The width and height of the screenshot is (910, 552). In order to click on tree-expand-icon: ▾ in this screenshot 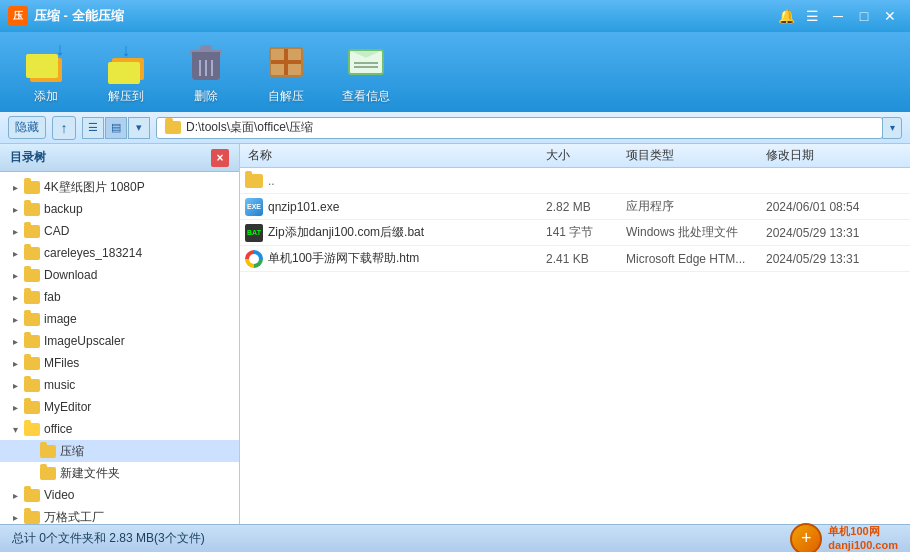, I will do `click(15, 429)`.